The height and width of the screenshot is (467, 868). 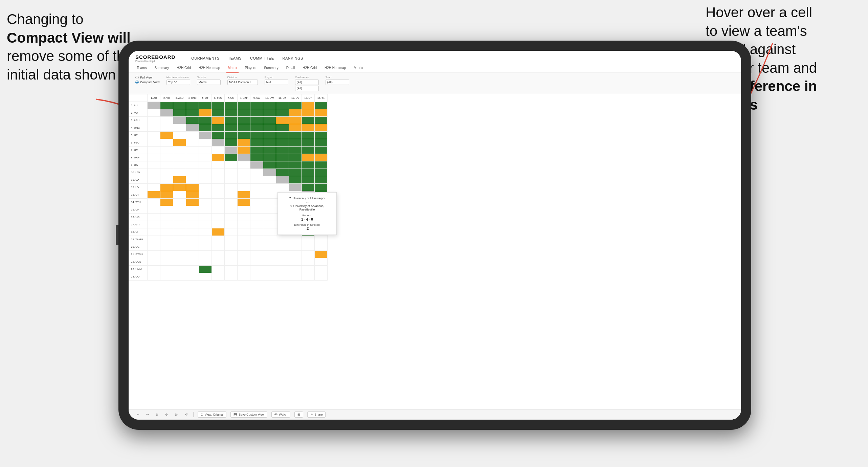 What do you see at coordinates (137, 82) in the screenshot?
I see `compact-view-radio` at bounding box center [137, 82].